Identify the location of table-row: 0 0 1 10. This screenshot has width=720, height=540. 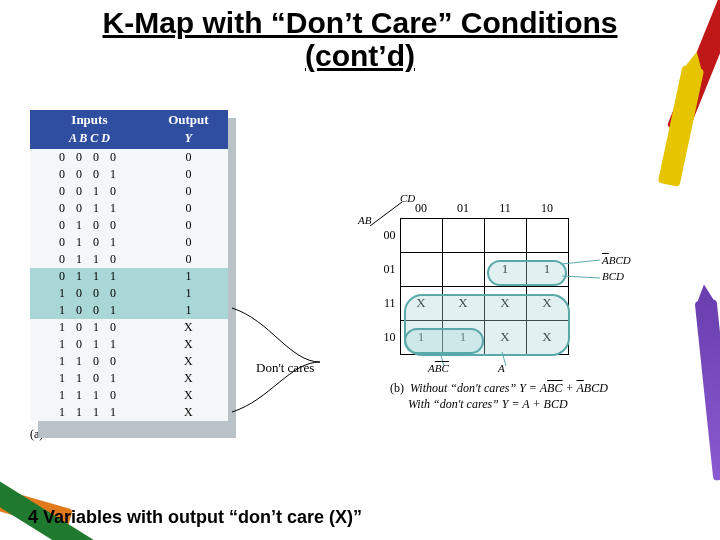
(129, 208).